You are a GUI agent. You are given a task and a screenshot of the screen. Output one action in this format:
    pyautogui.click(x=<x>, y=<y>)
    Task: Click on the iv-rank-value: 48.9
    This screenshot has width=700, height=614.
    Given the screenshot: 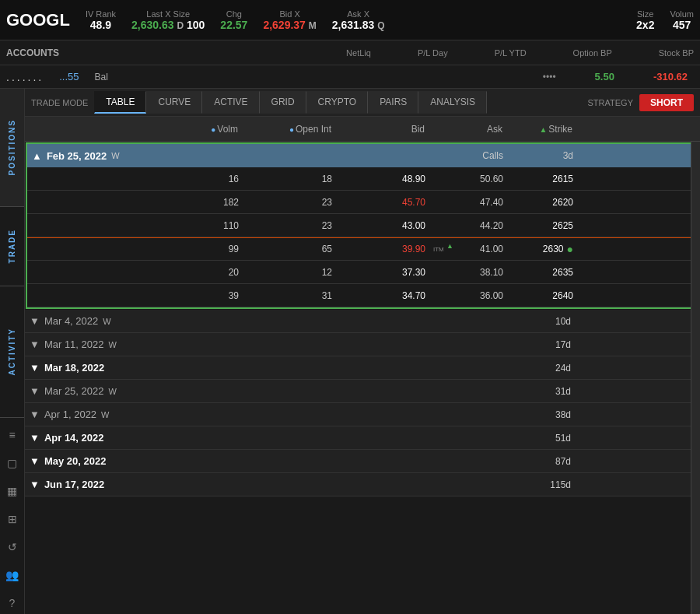 What is the action you would take?
    pyautogui.click(x=101, y=25)
    